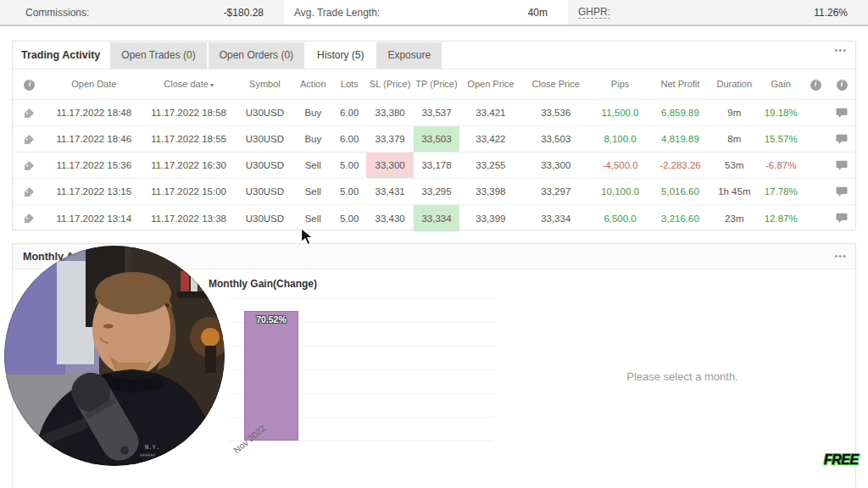  I want to click on cell-open-price: 33,421, so click(491, 113).